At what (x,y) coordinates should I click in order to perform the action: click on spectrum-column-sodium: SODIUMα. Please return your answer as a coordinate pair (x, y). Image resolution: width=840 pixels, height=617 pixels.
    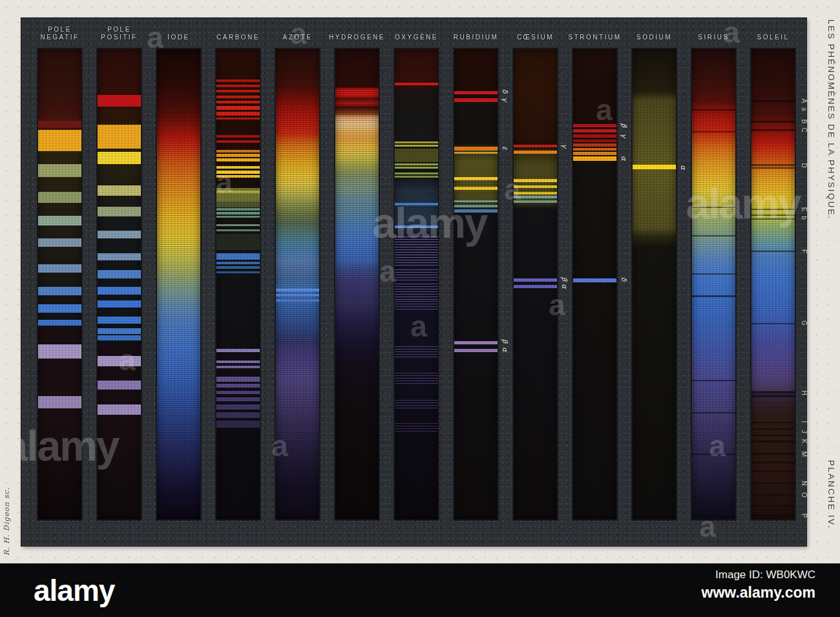
    Looking at the image, I should click on (654, 283).